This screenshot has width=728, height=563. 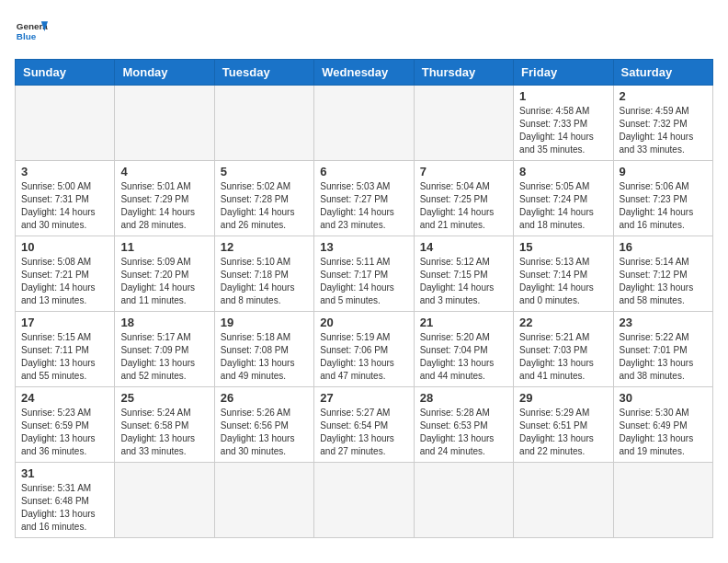 I want to click on day-info: Sunrise: 5:29 AM Sunset: 6:51 PM Dayligh…, so click(x=563, y=432).